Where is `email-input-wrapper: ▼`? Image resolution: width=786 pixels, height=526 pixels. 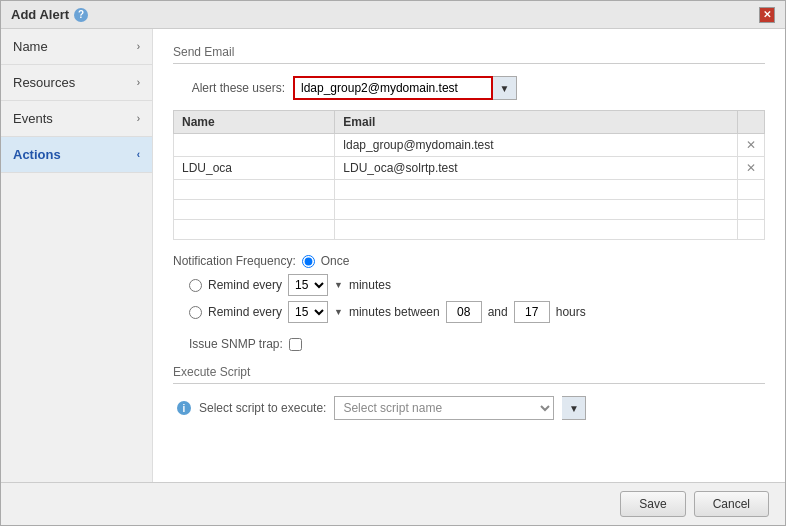
email-input-wrapper: ▼ is located at coordinates (405, 88).